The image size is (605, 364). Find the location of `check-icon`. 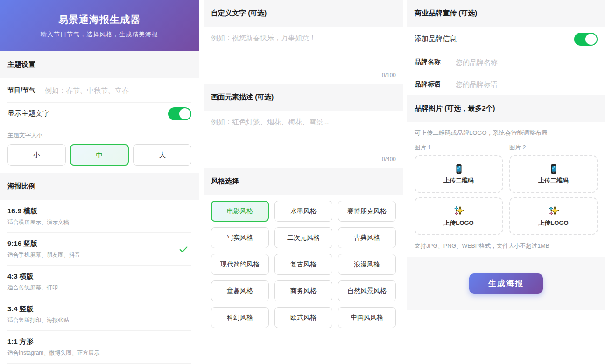

check-icon is located at coordinates (183, 249).